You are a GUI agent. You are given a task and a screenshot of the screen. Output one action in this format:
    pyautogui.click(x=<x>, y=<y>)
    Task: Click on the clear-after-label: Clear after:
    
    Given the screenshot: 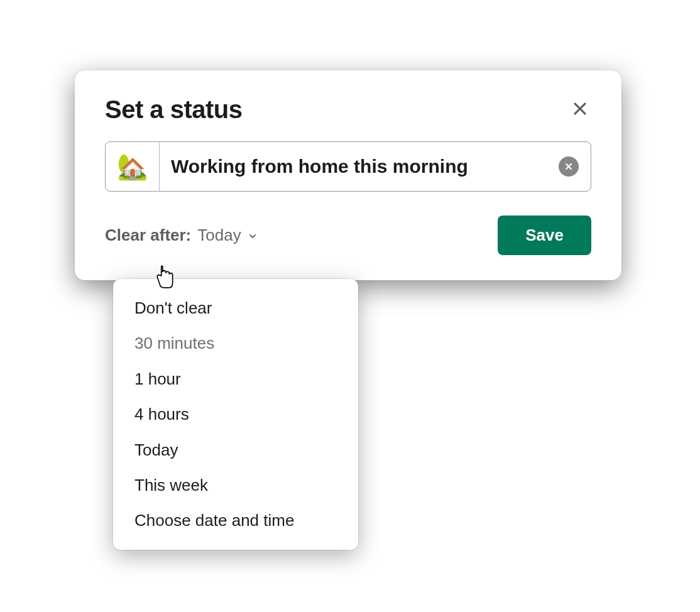 What is the action you would take?
    pyautogui.click(x=148, y=235)
    